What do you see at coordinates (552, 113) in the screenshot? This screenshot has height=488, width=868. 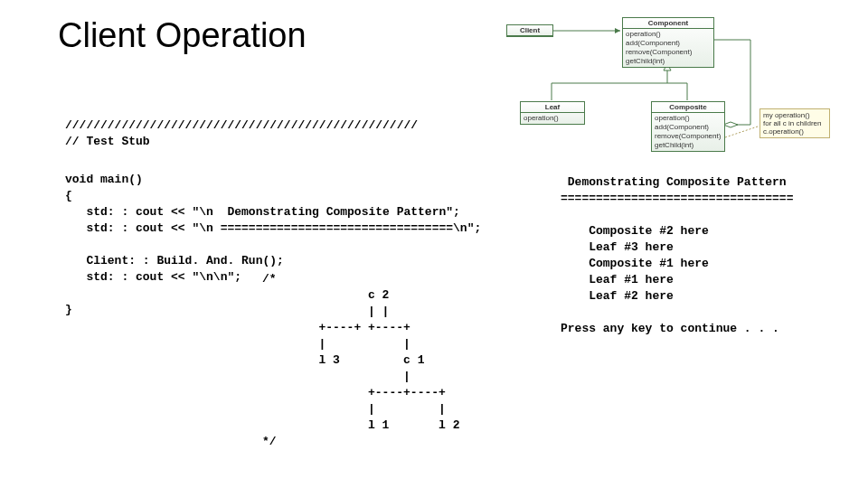 I see `uml-leaf: Leaf operation()` at bounding box center [552, 113].